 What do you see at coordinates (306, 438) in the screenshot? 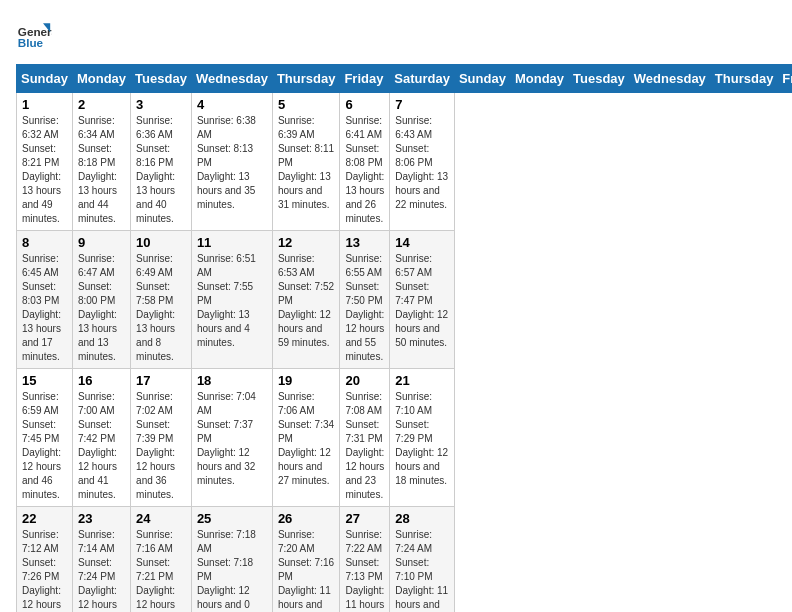
I see `day-cell: 19Sunrise: 7:06 AMSunset: 7:34 PMDayligh…` at bounding box center [306, 438].